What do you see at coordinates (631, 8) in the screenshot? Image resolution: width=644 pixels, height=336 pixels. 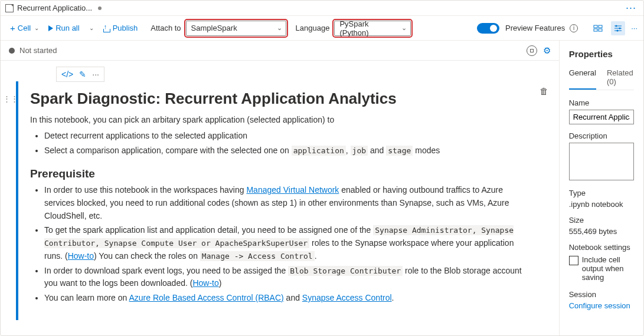 I see `tab-overflow-menu: ···` at bounding box center [631, 8].